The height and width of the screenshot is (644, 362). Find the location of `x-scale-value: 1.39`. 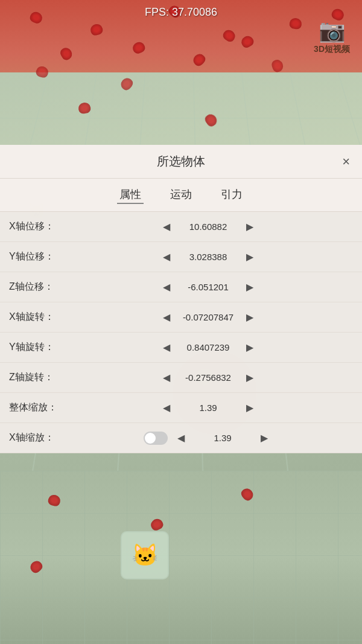

x-scale-value: 1.39 is located at coordinates (223, 438).